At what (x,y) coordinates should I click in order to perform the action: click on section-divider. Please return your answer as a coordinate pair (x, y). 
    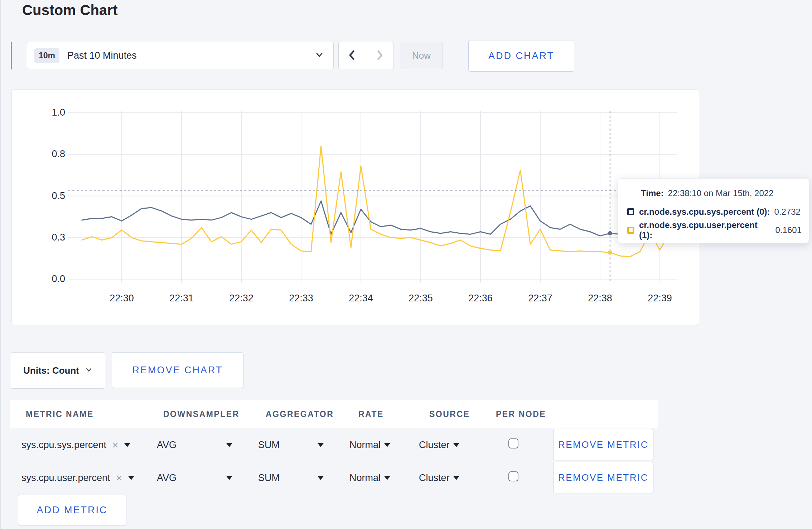
    Looking at the image, I should click on (11, 56).